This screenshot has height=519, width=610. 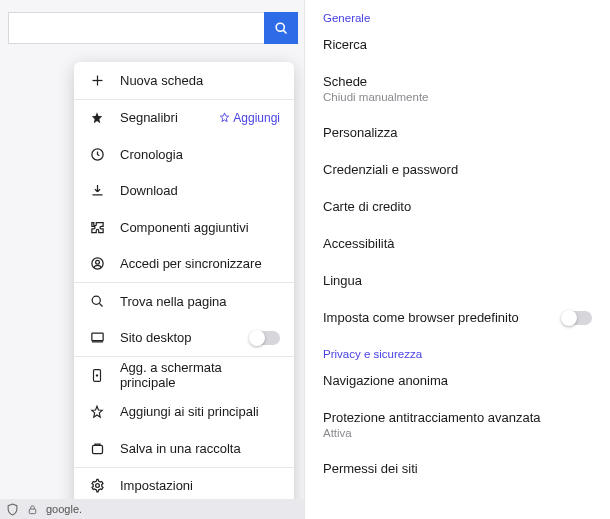 I want to click on menu-history: Cronologia, so click(x=184, y=154).